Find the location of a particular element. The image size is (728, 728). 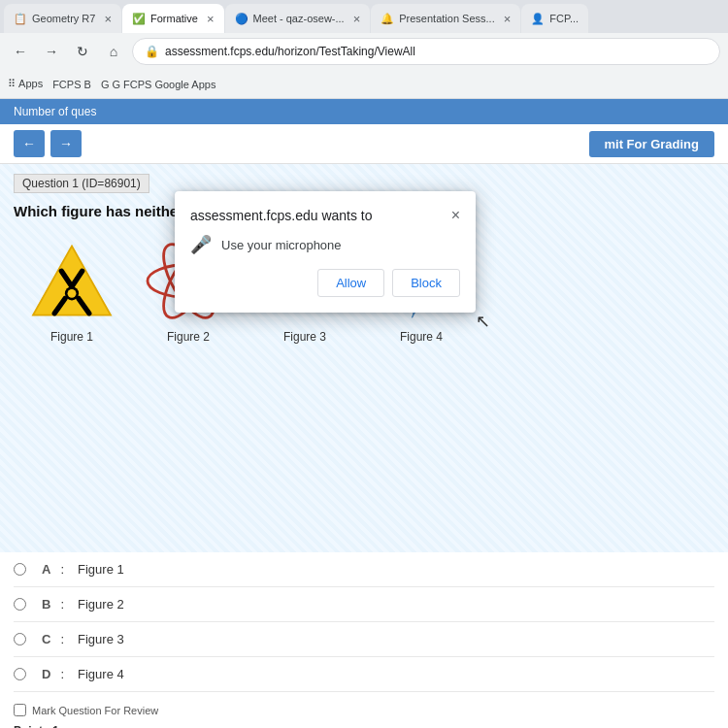

answer-a: A: Figure 1 is located at coordinates (364, 570).